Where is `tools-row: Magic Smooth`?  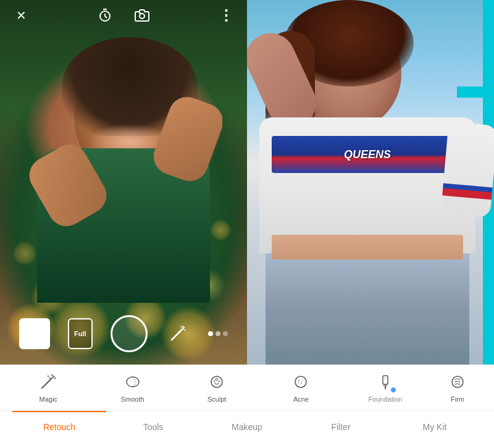
tools-row: Magic Smooth is located at coordinates (247, 388).